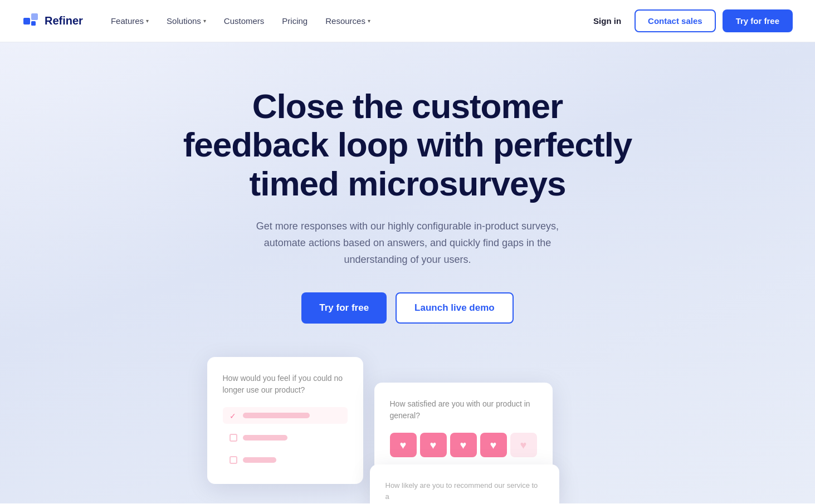  What do you see at coordinates (463, 445) in the screenshot?
I see `heart-rating-row: ♥ ♥ ♥ ♥ ♥` at bounding box center [463, 445].